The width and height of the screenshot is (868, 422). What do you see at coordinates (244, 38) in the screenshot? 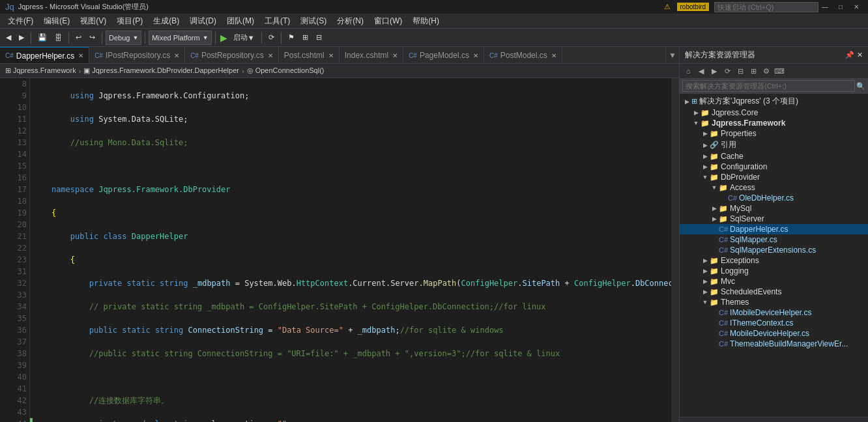
I see `start-dropdown: 启动 ▼` at bounding box center [244, 38].